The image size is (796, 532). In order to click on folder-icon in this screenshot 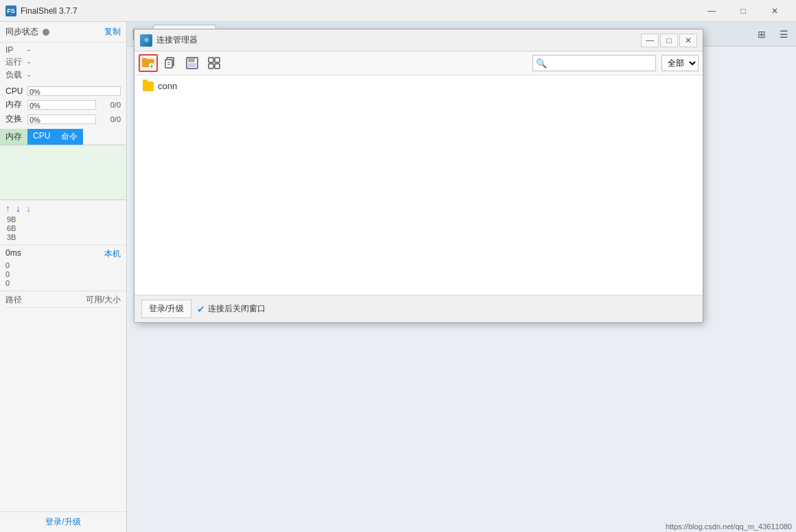, I will do `click(148, 86)`.